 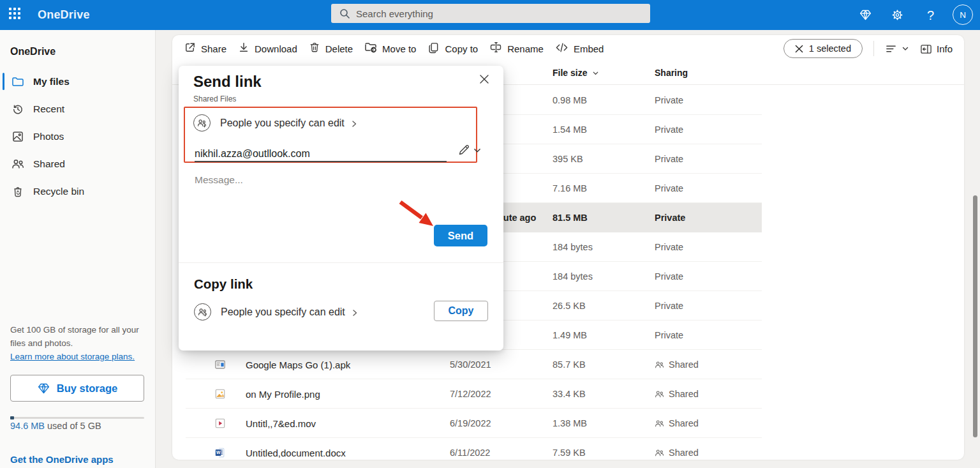 I want to click on file-row: Google Maps Go (1).apk 5/30/2021 85.7 KB…, so click(x=568, y=365).